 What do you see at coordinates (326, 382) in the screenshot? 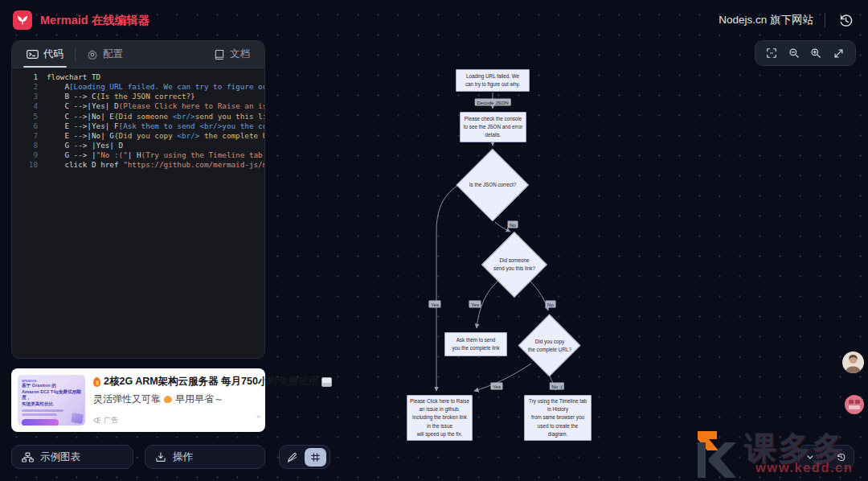
I see `ad-badge-icon` at bounding box center [326, 382].